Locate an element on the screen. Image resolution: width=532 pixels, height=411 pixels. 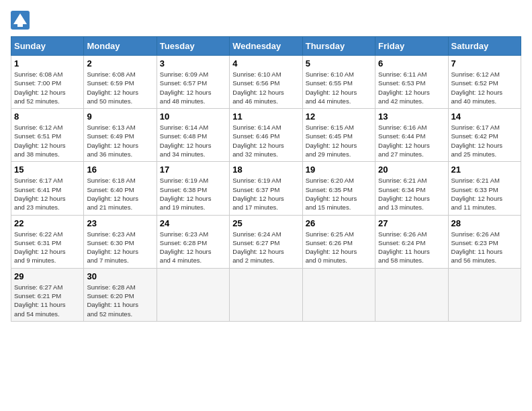
day-number: 21 is located at coordinates (485, 169).